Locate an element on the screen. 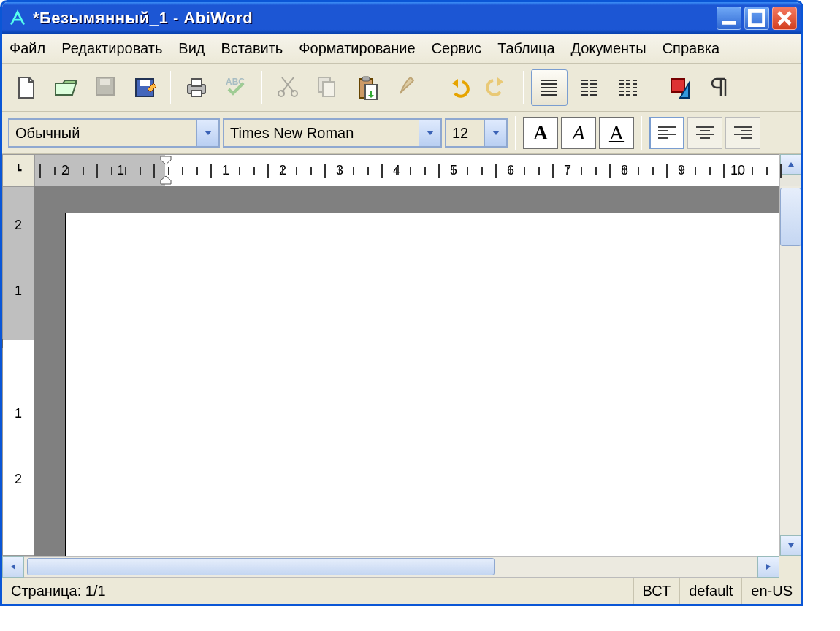  horizontal-ruler: 2 1 1 2 3 4 5 6 7 8 9 10 is located at coordinates (407, 170).